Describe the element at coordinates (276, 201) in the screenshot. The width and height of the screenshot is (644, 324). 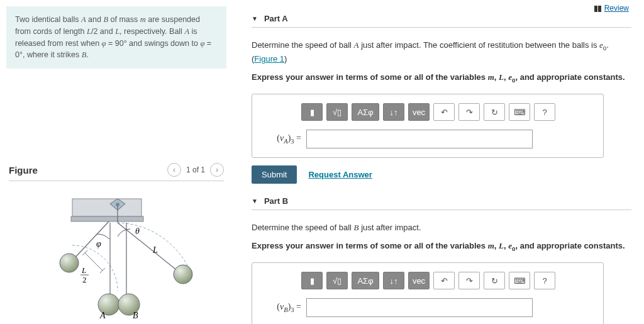
I see `part-b-title: Part B` at that location.